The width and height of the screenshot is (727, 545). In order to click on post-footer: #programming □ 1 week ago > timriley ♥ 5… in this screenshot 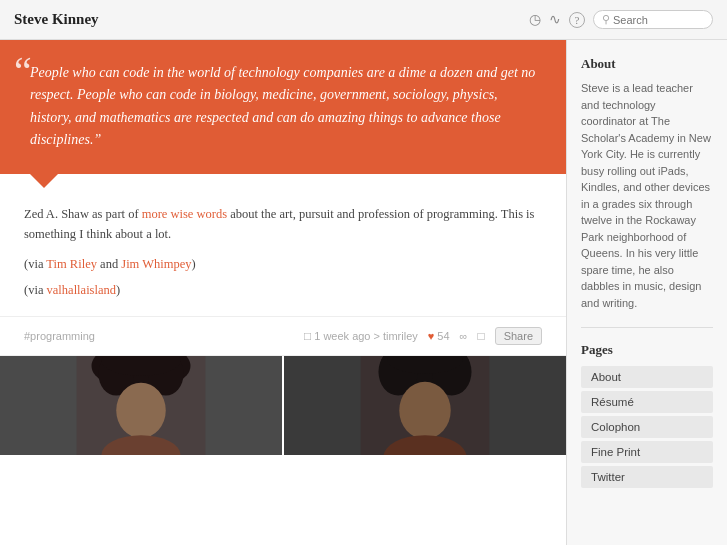, I will do `click(283, 336)`.